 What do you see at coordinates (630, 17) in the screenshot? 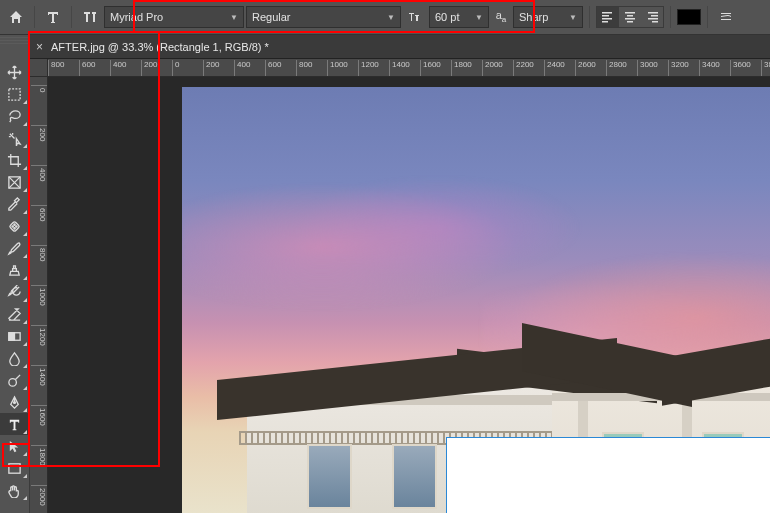
I see `align-center-button` at bounding box center [630, 17].